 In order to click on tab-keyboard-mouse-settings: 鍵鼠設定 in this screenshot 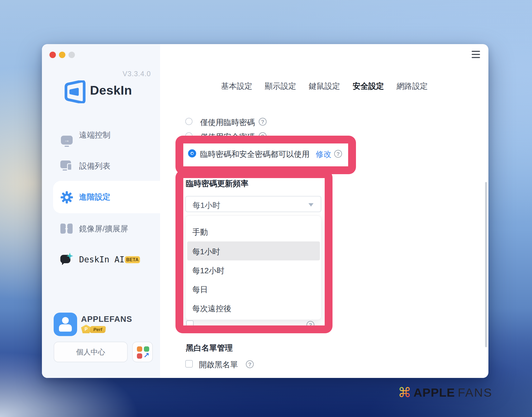, I will do `click(324, 86)`.